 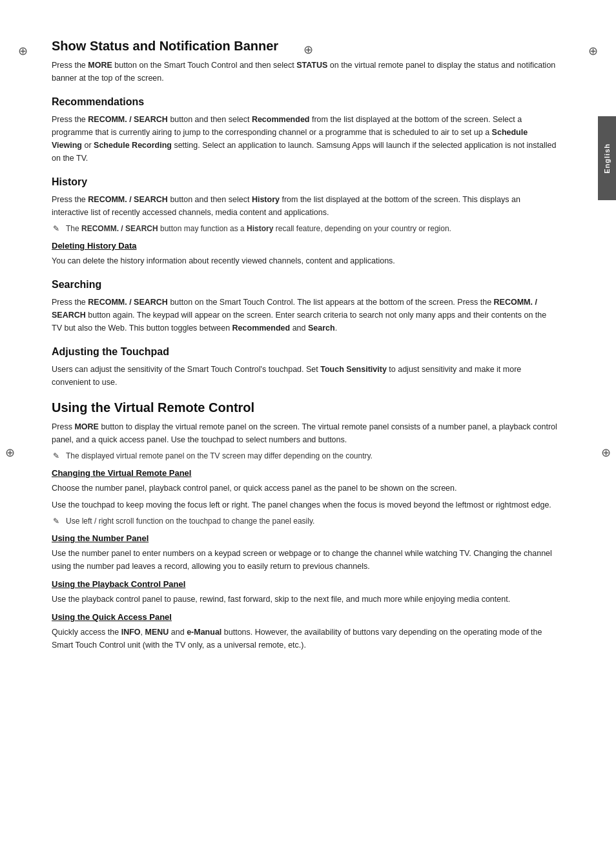 What do you see at coordinates (606, 453) in the screenshot?
I see `reg-mark-mr: ⊕` at bounding box center [606, 453].